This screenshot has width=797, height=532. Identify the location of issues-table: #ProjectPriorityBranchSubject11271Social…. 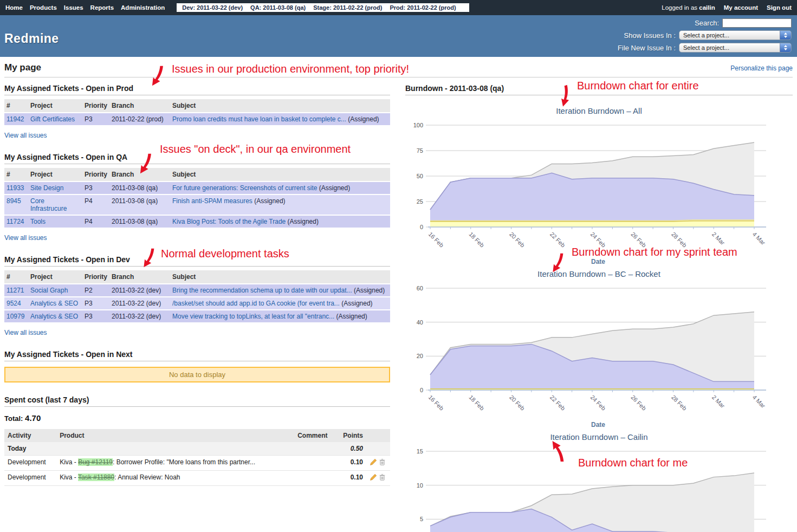
(197, 296).